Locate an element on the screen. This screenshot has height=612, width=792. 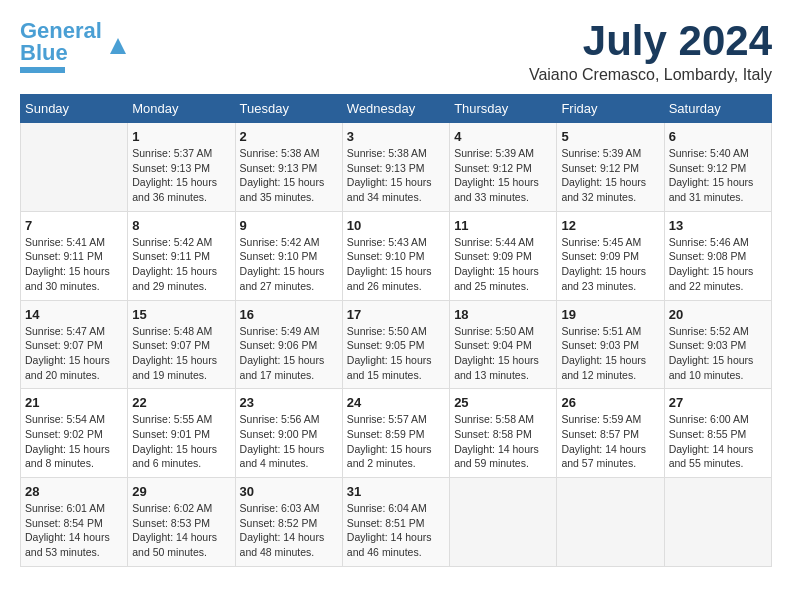
day-info: Sunrise: 5:47 AM Sunset: 9:07 PM Dayligh… is located at coordinates (74, 354).